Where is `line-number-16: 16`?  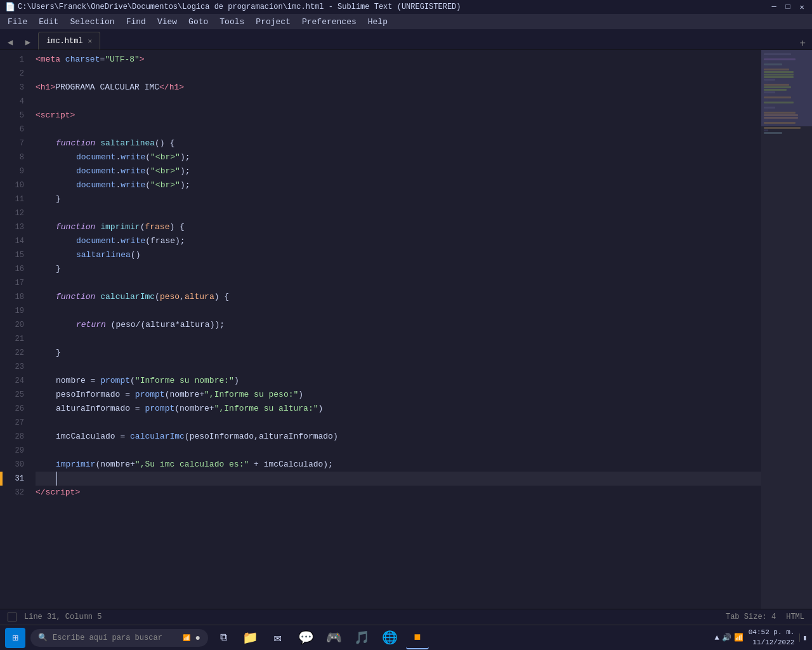
line-number-16: 16 is located at coordinates (15, 269).